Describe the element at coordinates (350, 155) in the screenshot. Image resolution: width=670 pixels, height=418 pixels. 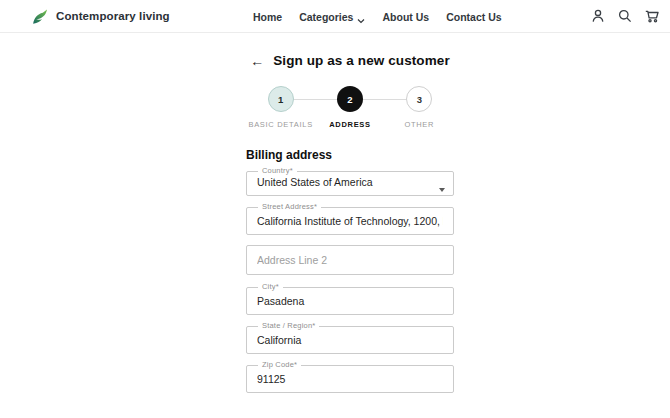
I see `billing-address-heading: Billing address` at that location.